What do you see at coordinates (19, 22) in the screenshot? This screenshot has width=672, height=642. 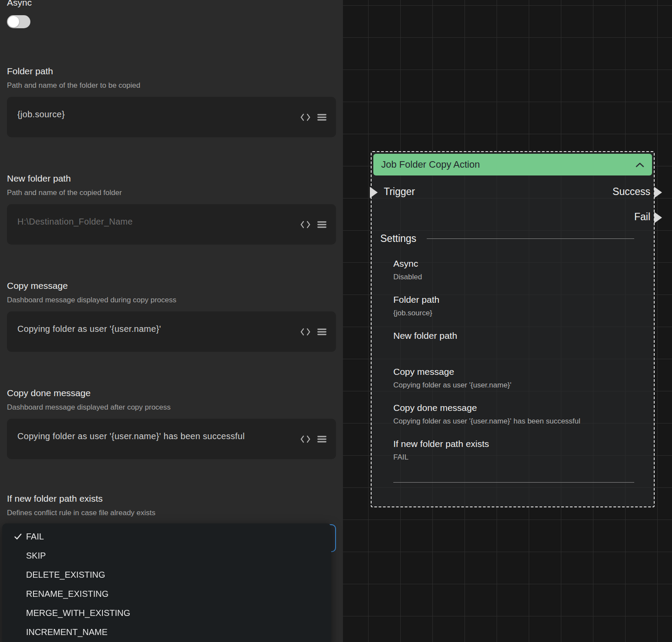 I see `async-toggle` at bounding box center [19, 22].